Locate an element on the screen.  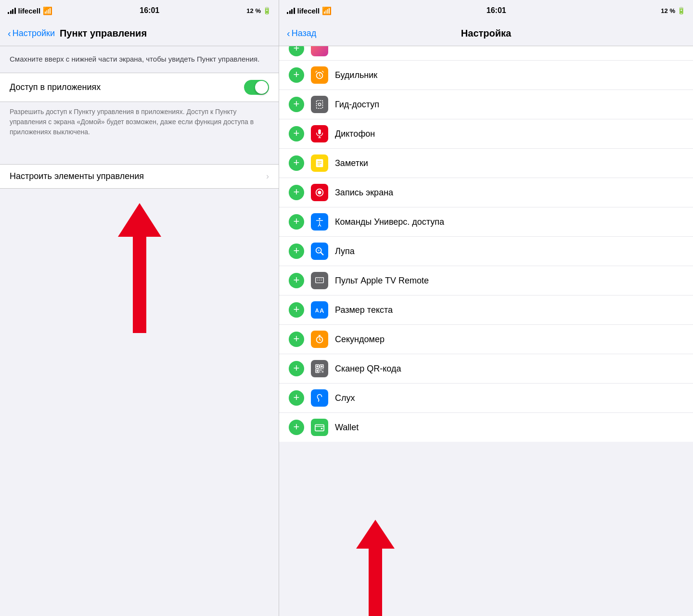
customize-controls-row: Настроить элементы управления › is located at coordinates (140, 176).